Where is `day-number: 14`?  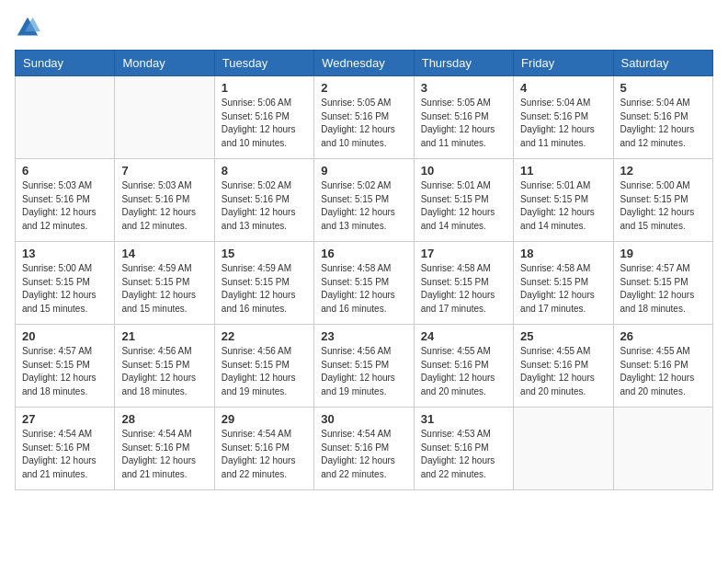 day-number: 14 is located at coordinates (164, 254).